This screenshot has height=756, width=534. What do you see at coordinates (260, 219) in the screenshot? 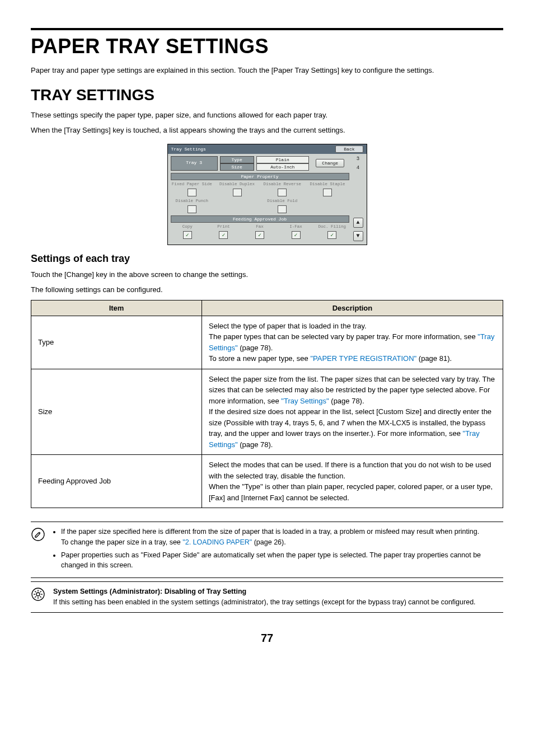
I see `lcd-feeding-strip: Feeding Approved Job` at bounding box center [260, 219].